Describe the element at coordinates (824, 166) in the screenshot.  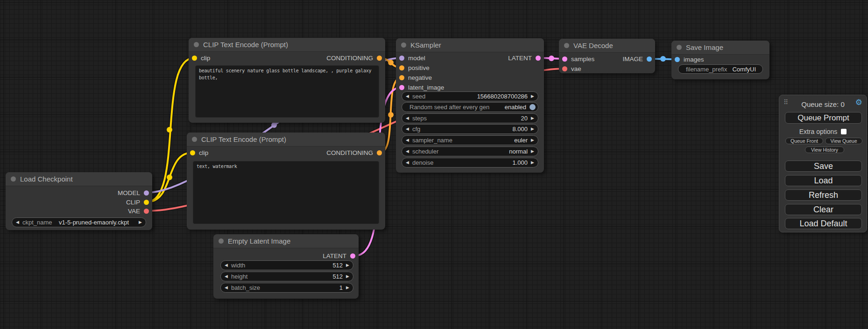
I see `save-button: Save` at that location.